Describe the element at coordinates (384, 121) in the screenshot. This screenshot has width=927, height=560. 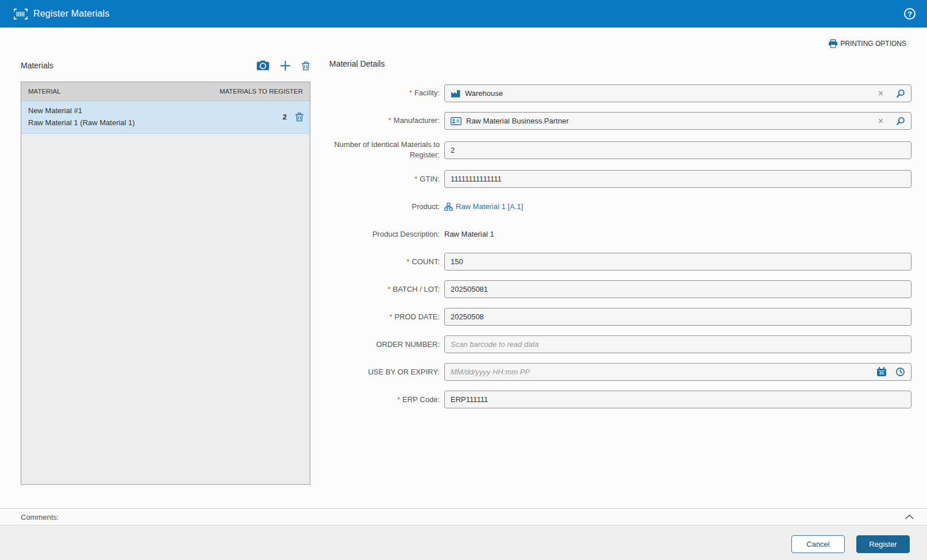
I see `manufacturer-label: *Manufacturer:` at that location.